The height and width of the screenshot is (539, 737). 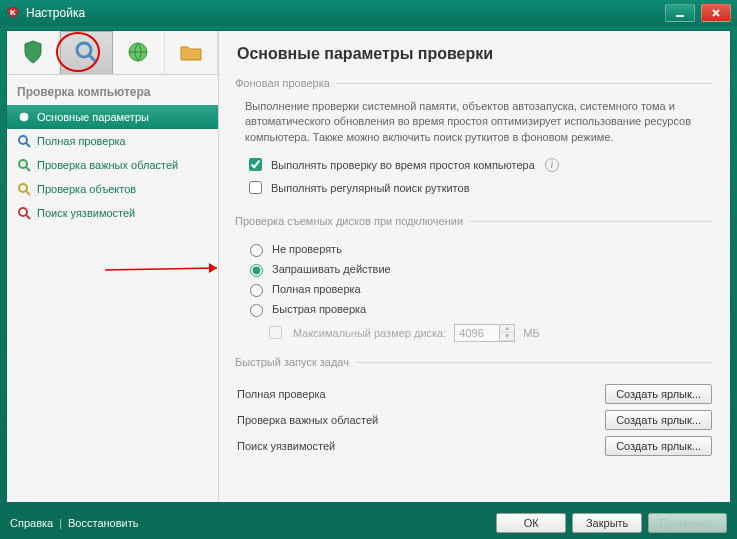 I want to click on folder-icon, so click(x=191, y=53).